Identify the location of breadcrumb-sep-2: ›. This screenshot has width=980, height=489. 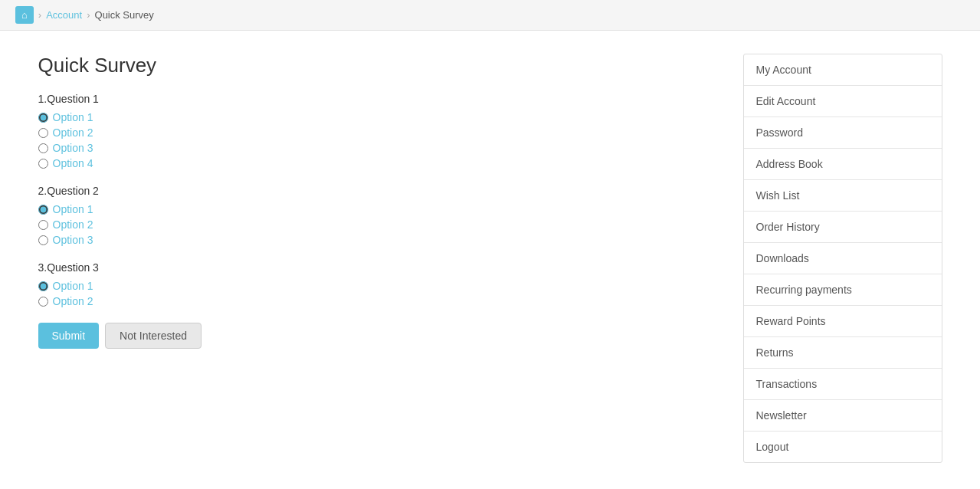
(88, 15).